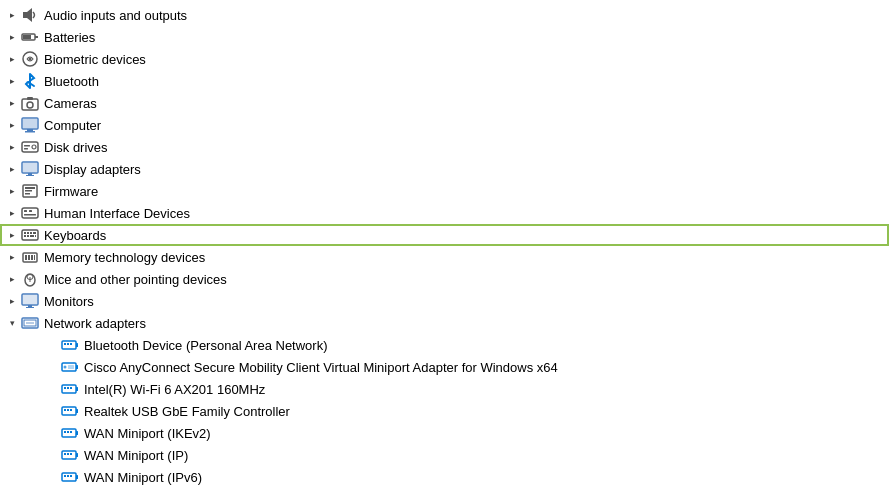 The image size is (889, 500). Describe the element at coordinates (30, 213) in the screenshot. I see `hid-icon` at that location.